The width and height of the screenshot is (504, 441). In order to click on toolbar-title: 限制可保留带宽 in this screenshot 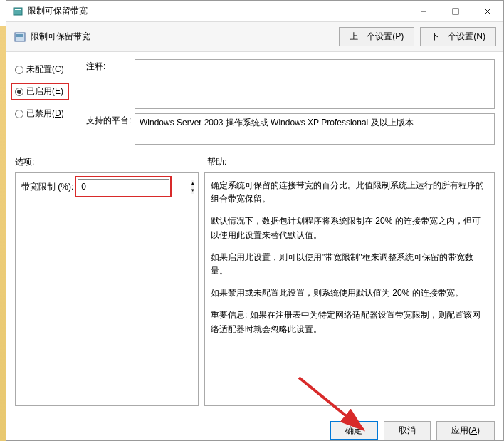, I will do `click(182, 37)`.